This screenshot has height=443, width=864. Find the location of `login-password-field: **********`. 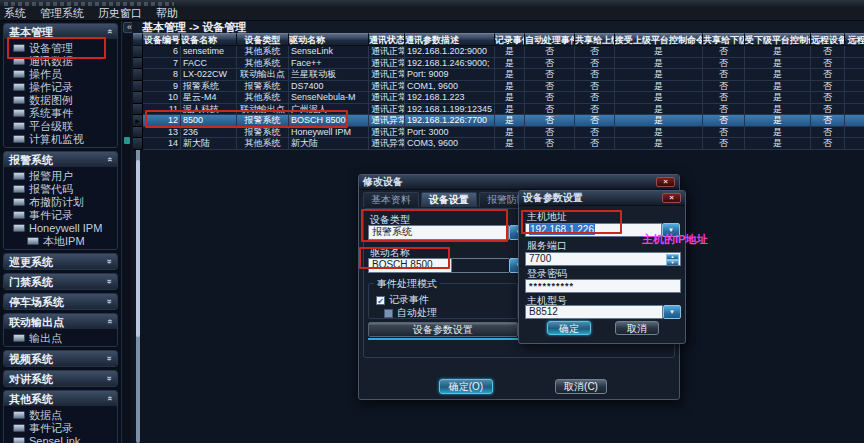

login-password-field: ********** is located at coordinates (603, 286).